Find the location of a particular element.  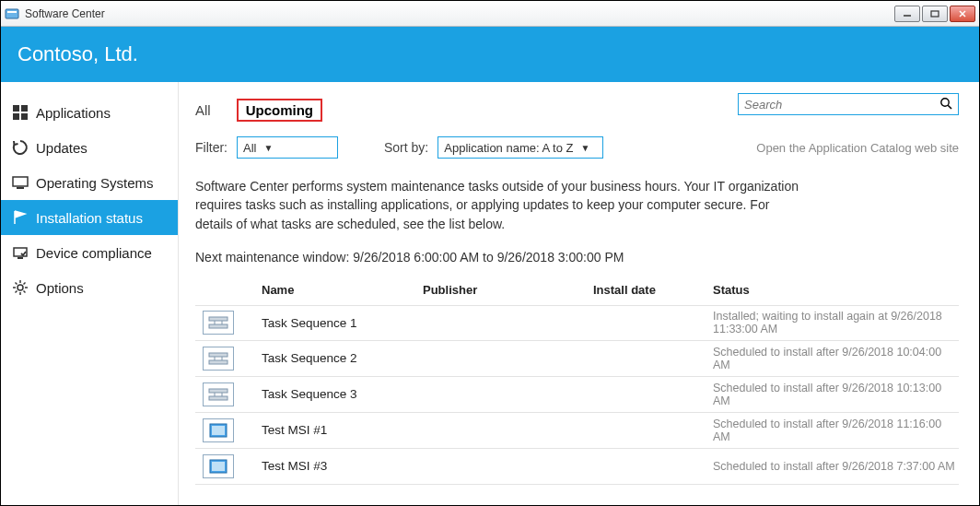

apps-icon is located at coordinates (20, 112).